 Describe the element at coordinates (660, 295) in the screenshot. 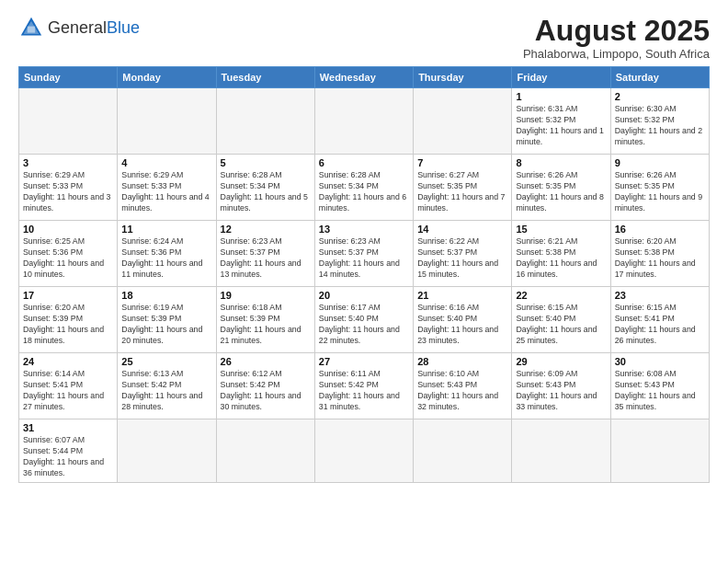

I see `day-number: 23` at that location.